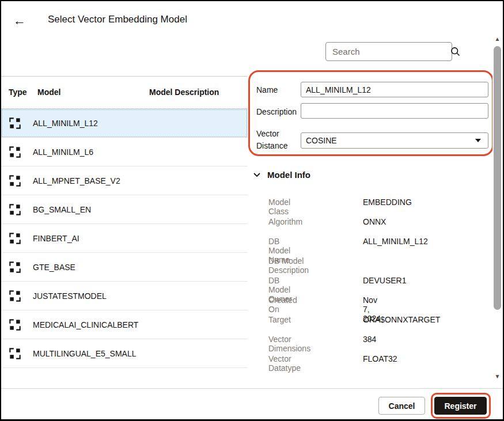 The width and height of the screenshot is (504, 421). I want to click on model-name: ALL_MPNET_BASE_V2, so click(77, 181).